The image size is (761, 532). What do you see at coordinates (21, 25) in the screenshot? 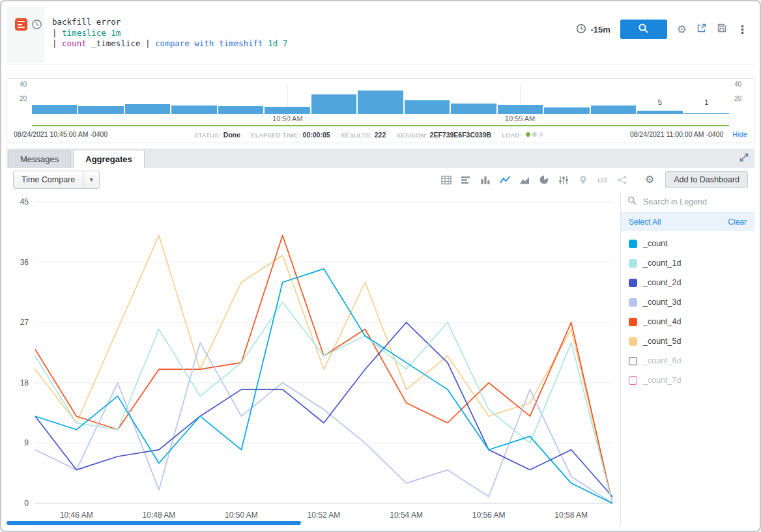
I see `app-logo-icon` at bounding box center [21, 25].